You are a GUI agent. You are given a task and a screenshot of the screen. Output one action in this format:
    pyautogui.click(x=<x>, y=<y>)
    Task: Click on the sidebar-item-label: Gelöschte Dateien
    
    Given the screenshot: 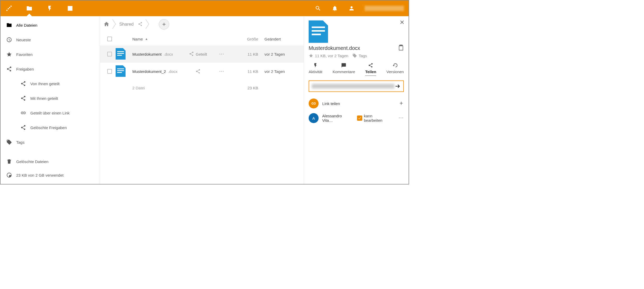 What is the action you would take?
    pyautogui.click(x=32, y=161)
    